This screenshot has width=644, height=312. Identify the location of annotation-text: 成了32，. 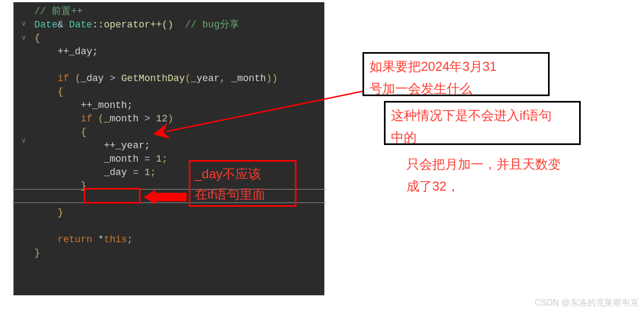
(493, 187).